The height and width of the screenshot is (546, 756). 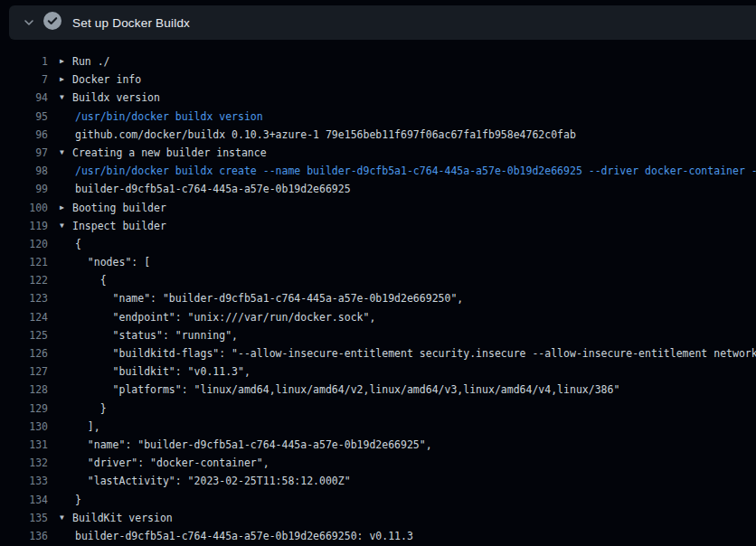 I want to click on line-number: 130, so click(x=24, y=427).